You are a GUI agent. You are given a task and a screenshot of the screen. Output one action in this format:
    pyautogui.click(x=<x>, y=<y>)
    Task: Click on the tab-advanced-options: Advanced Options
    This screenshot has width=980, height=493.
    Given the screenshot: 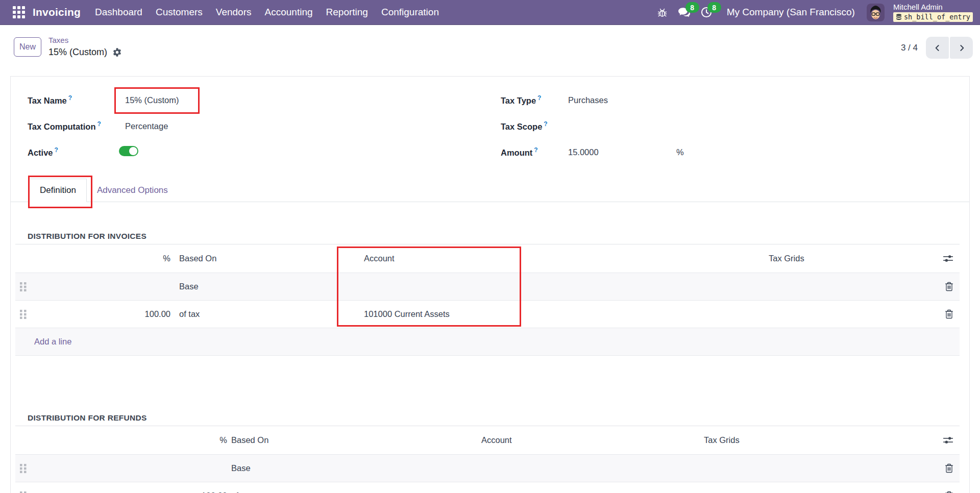 What is the action you would take?
    pyautogui.click(x=133, y=190)
    